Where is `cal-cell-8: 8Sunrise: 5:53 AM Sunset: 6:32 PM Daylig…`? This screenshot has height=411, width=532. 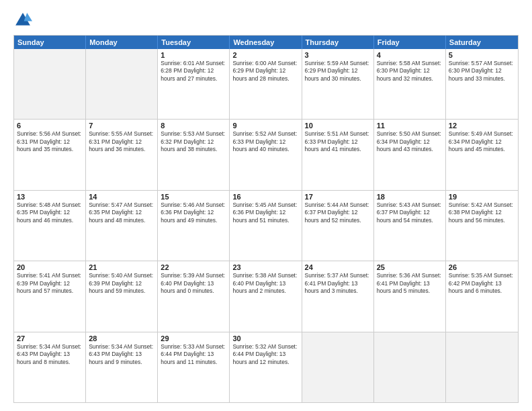 cal-cell-8: 8Sunrise: 5:53 AM Sunset: 6:32 PM Daylig… is located at coordinates (193, 154).